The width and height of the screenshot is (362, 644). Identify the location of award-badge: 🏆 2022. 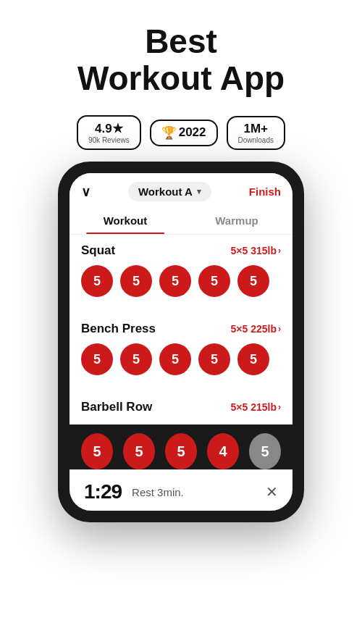
(184, 133).